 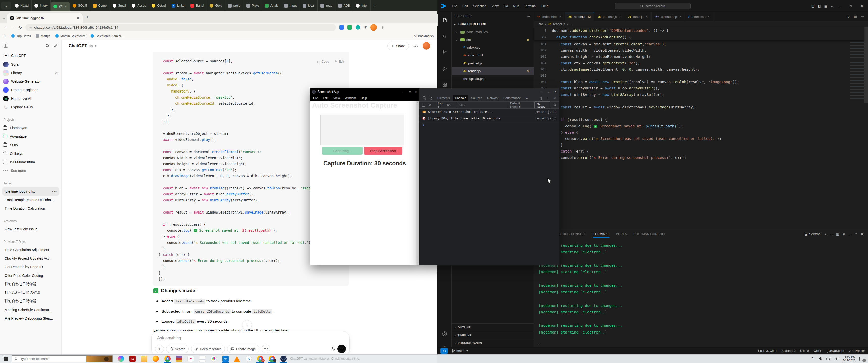 I want to click on taskbar-app-slack: #, so click(x=191, y=359).